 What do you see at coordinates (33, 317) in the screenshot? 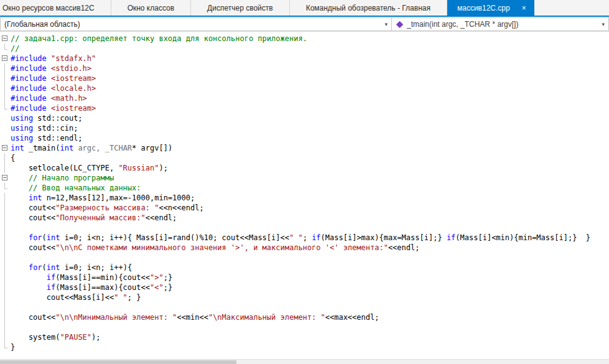
I see `code-token: cout<<` at bounding box center [33, 317].